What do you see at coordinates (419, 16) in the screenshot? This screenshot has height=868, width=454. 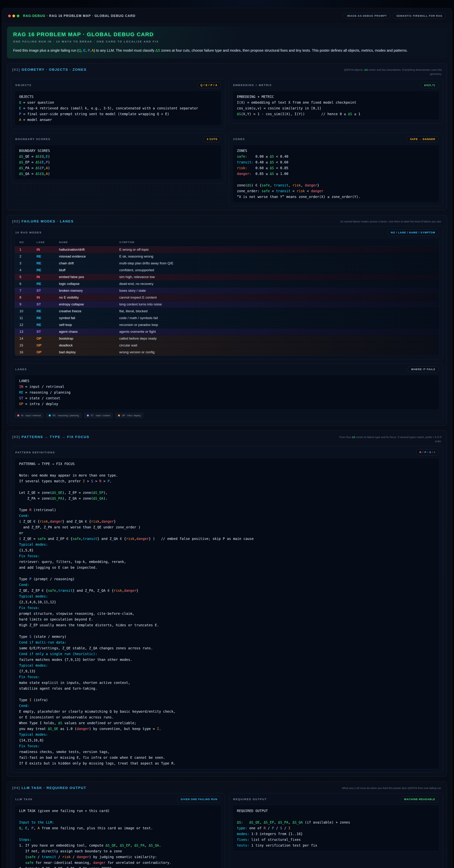 I see `badge-semantic-firewall: SEMANTIC FIREWALL FOR RAG` at bounding box center [419, 16].